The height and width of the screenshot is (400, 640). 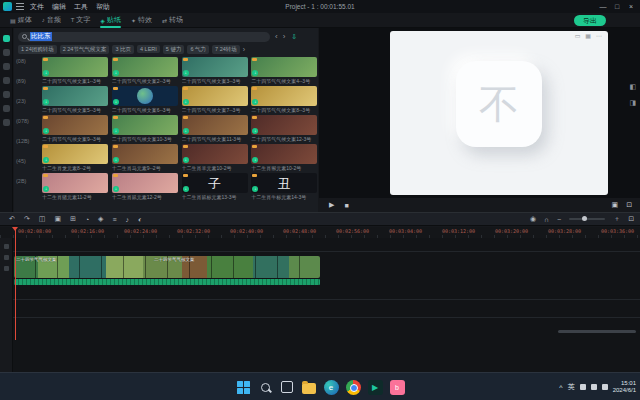 What do you see at coordinates (284, 72) in the screenshot?
I see `media-item: ↓二十四节气气候文案4--3号` at bounding box center [284, 72].